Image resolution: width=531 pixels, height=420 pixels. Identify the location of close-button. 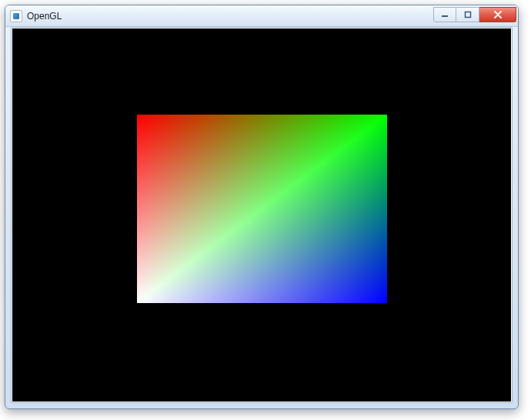
(498, 15).